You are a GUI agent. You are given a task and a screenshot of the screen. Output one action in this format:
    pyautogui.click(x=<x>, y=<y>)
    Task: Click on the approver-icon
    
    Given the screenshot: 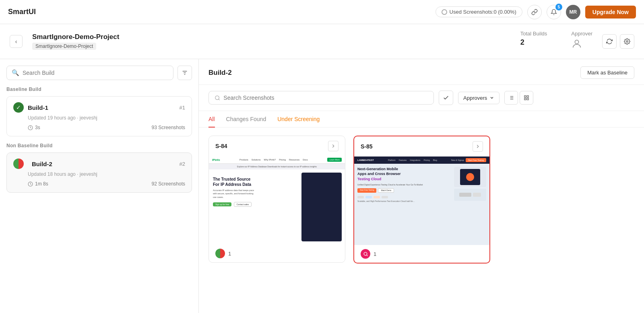 What is the action you would take?
    pyautogui.click(x=582, y=45)
    